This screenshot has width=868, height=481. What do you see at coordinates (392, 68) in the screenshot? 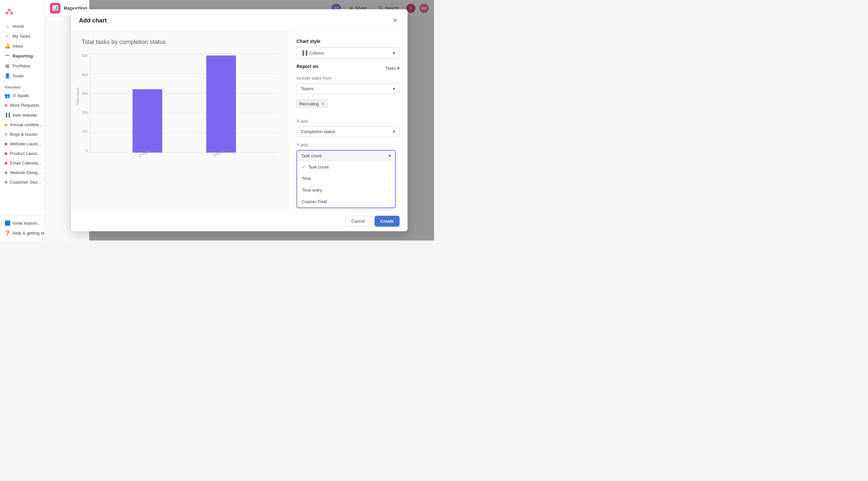
I see `report-on-value: Tasks ▾` at bounding box center [392, 68].